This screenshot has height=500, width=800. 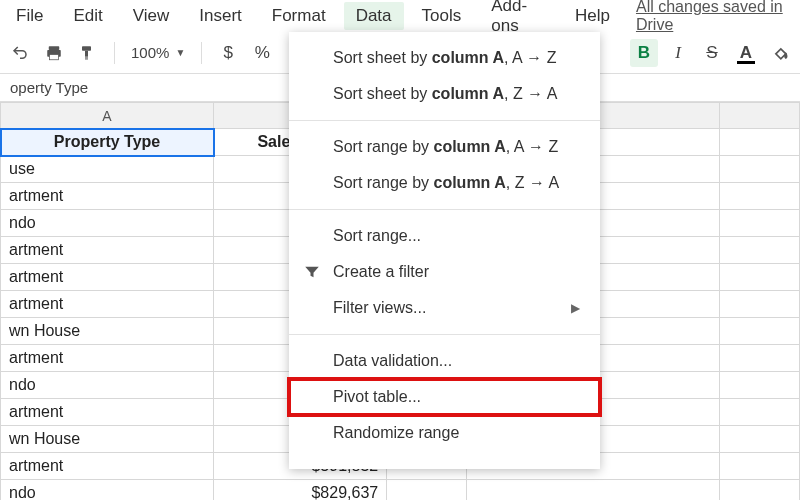 I want to click on cell-A9: artment, so click(x=108, y=358).